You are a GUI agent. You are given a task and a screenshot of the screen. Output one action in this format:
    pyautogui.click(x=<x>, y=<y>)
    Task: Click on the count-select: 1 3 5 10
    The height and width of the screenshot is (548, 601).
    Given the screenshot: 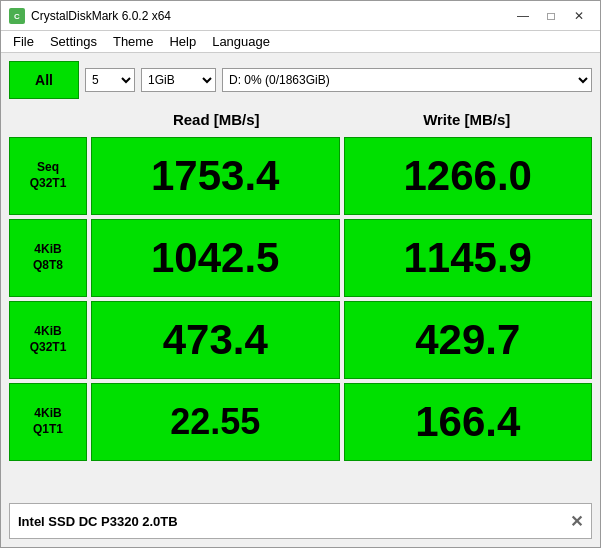 What is the action you would take?
    pyautogui.click(x=110, y=80)
    